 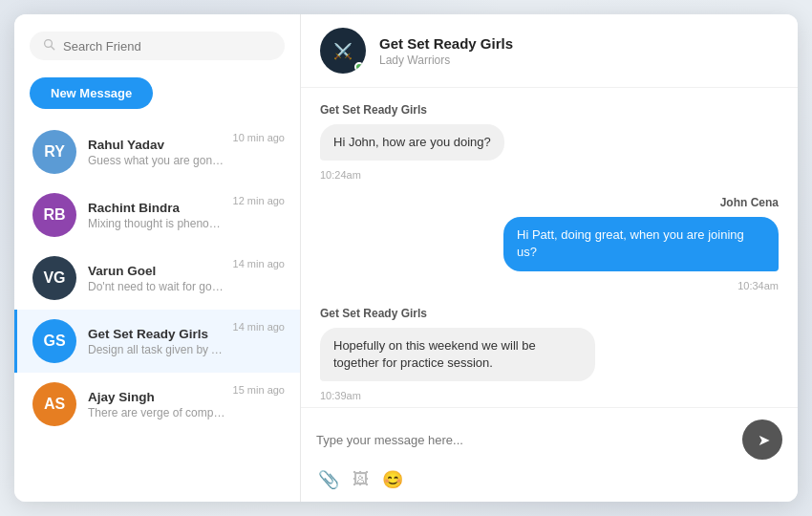 What do you see at coordinates (157, 334) in the screenshot?
I see `contact-name-getsetready: Get Set Ready Girls` at bounding box center [157, 334].